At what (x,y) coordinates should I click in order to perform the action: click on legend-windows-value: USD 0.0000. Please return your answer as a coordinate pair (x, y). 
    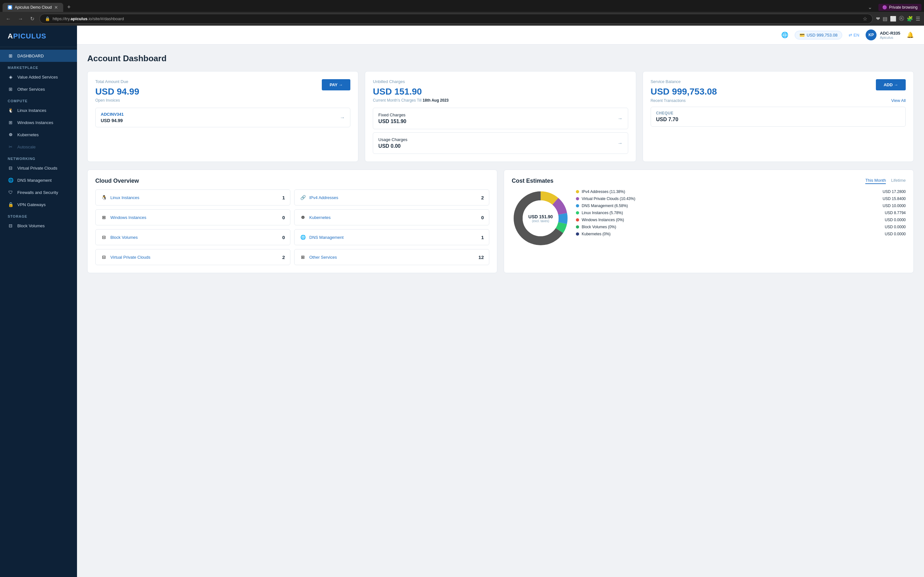
    Looking at the image, I should click on (895, 220).